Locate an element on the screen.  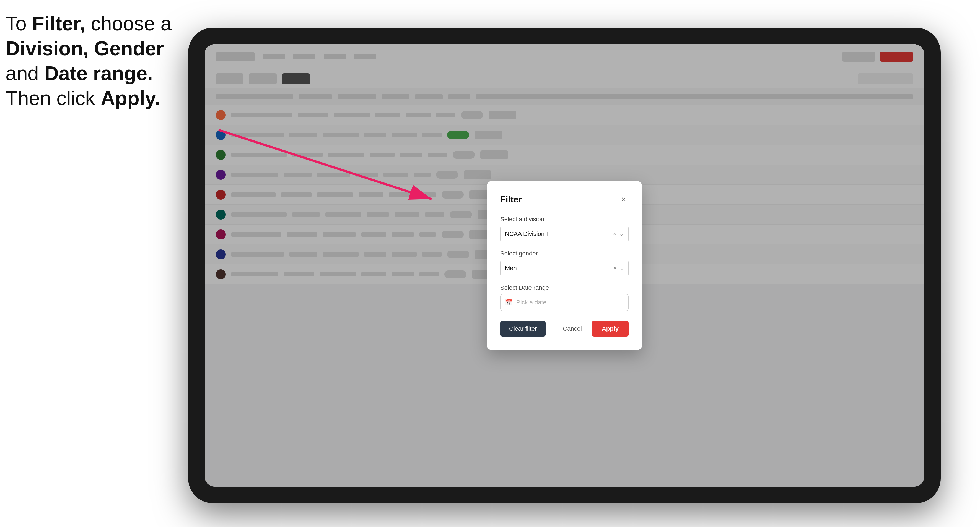
gender-label: Select gender is located at coordinates (565, 253).